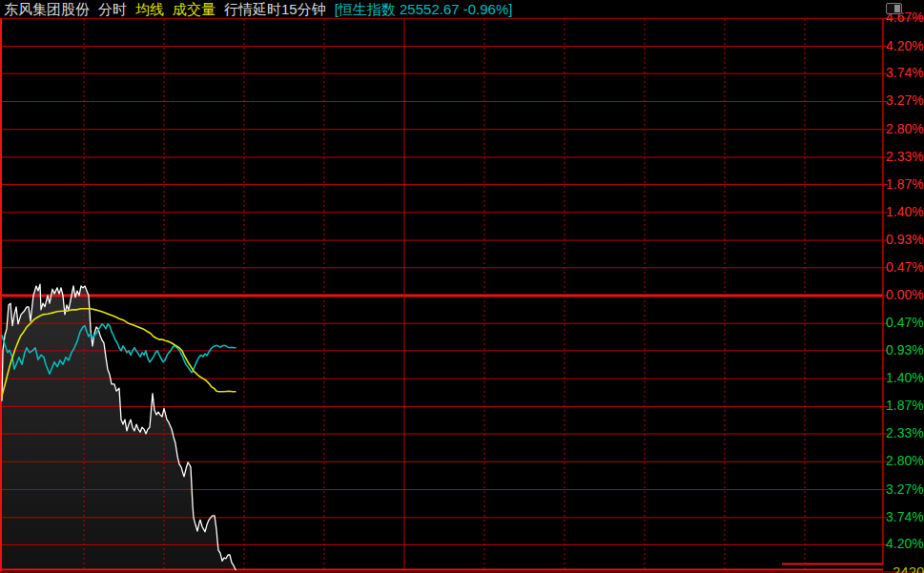 The image size is (924, 573). Describe the element at coordinates (423, 10) in the screenshot. I see `hang-seng-index-quote: [恒生指数 25552.67 -0.96%]` at that location.